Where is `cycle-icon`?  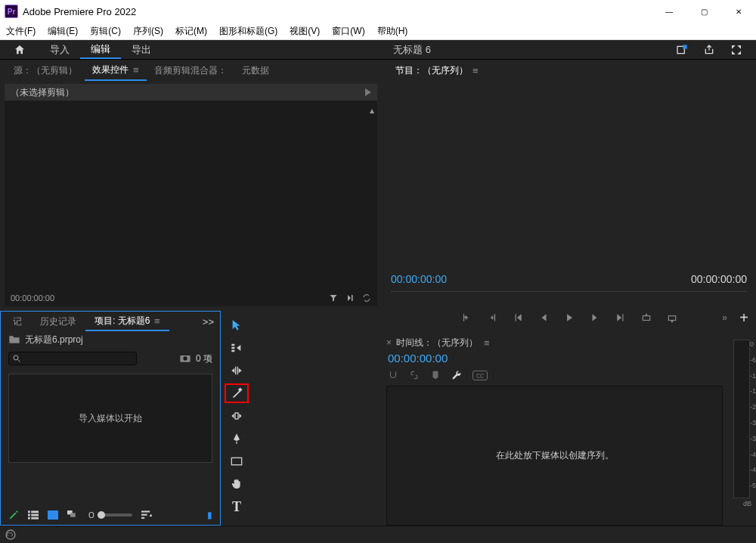 cycle-icon is located at coordinates (367, 298).